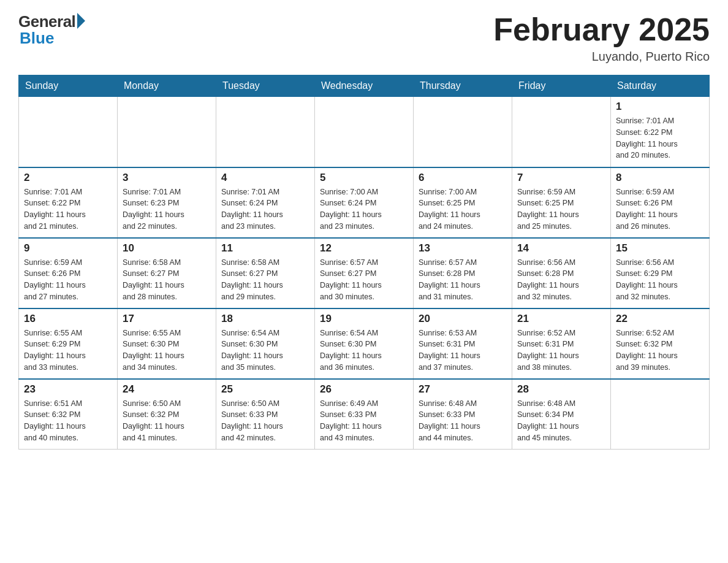 The width and height of the screenshot is (728, 563). Describe the element at coordinates (463, 421) in the screenshot. I see `day-info: Sunrise: 6:48 AMSunset: 6:33 PMDaylight:…` at that location.